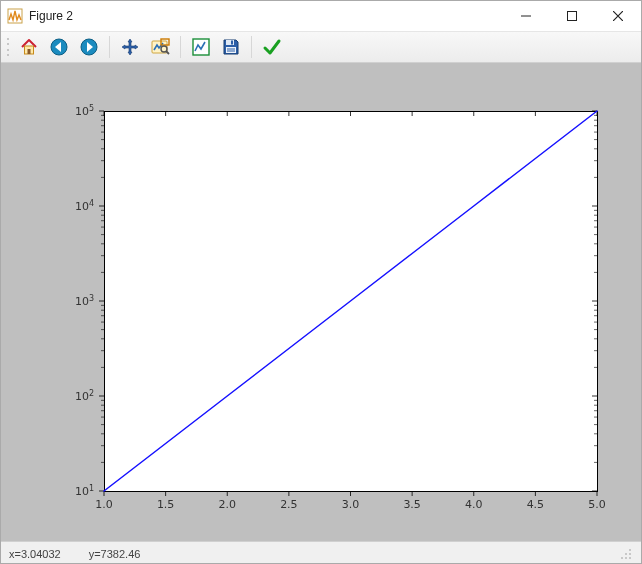  Describe the element at coordinates (160, 47) in the screenshot. I see `zoom-button` at that location.